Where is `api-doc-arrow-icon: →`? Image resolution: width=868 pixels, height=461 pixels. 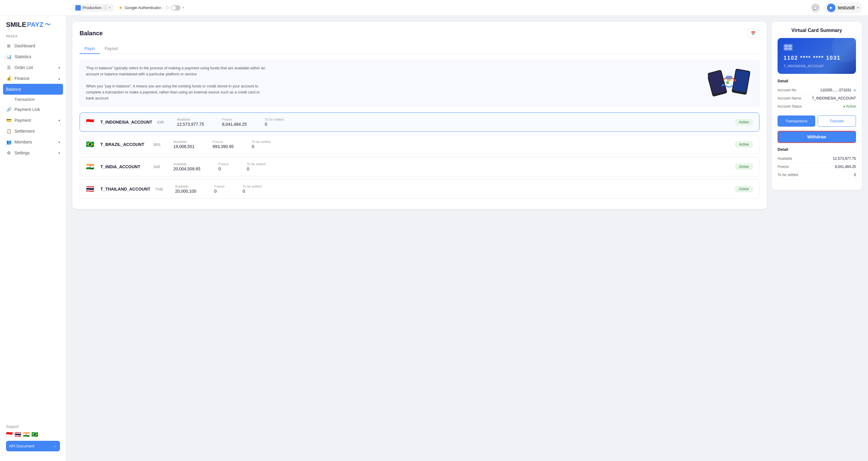
api-doc-arrow-icon: → is located at coordinates (55, 446).